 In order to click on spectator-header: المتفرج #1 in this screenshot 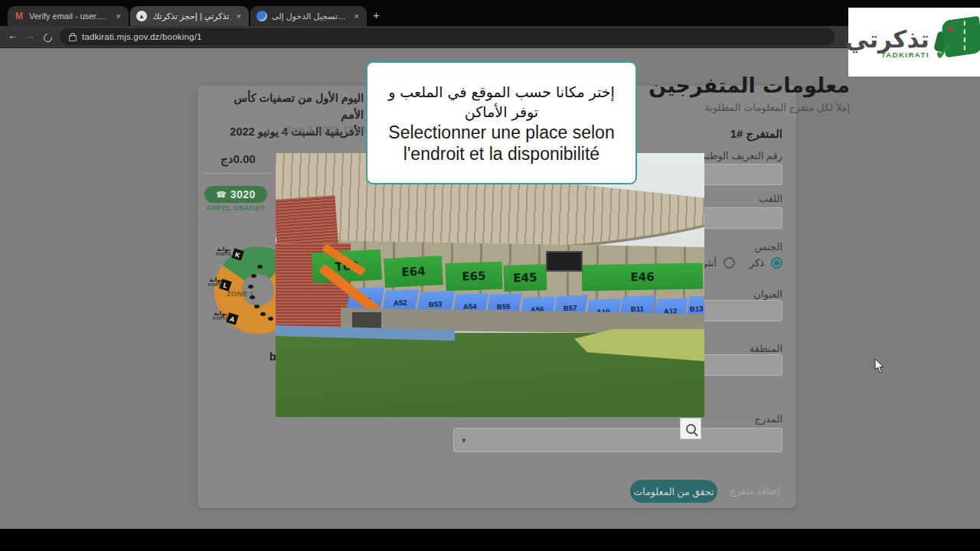, I will do `click(756, 134)`.